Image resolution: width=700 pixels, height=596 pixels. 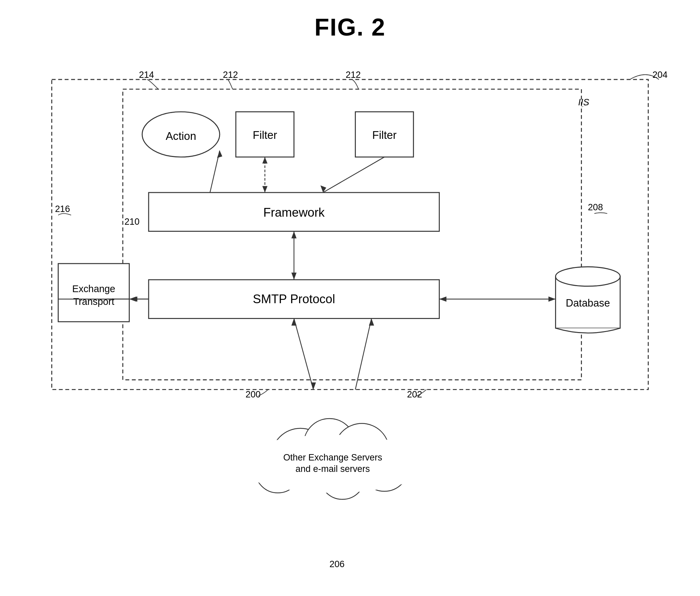 I want to click on svg-text: 210, so click(x=132, y=222).